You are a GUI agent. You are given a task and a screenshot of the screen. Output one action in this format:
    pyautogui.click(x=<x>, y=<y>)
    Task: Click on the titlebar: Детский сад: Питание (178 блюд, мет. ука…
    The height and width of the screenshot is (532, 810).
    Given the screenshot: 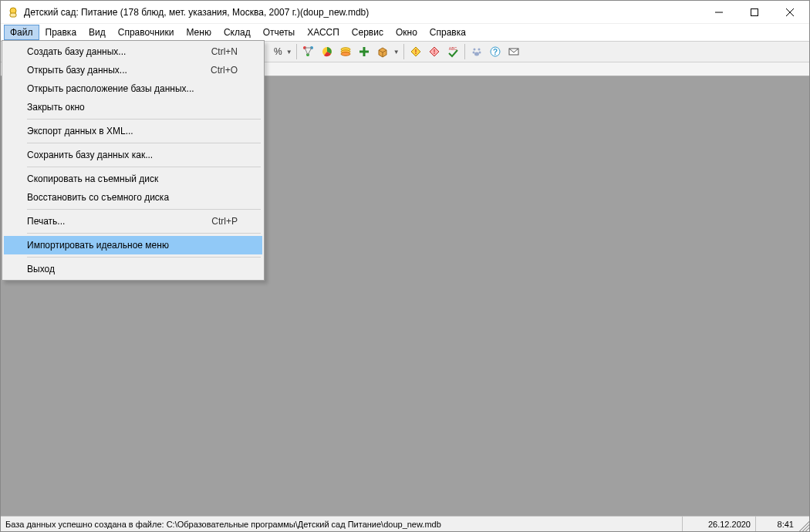 What is the action you would take?
    pyautogui.click(x=405, y=12)
    